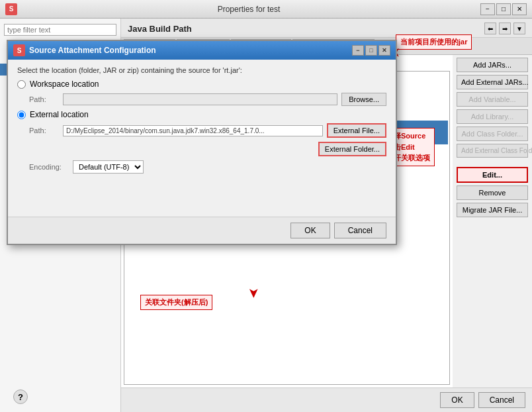 The width and height of the screenshot is (532, 412). I want to click on external-file-button: External File..., so click(357, 130).